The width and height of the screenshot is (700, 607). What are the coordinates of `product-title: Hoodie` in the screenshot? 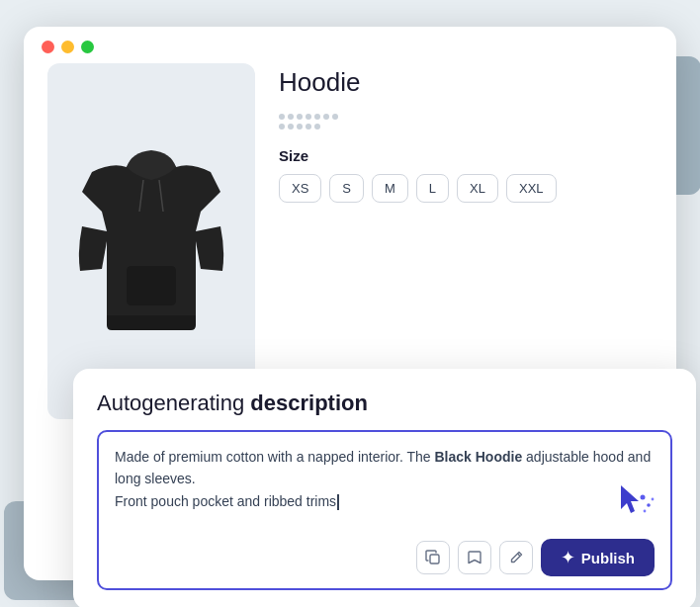 It's located at (466, 83).